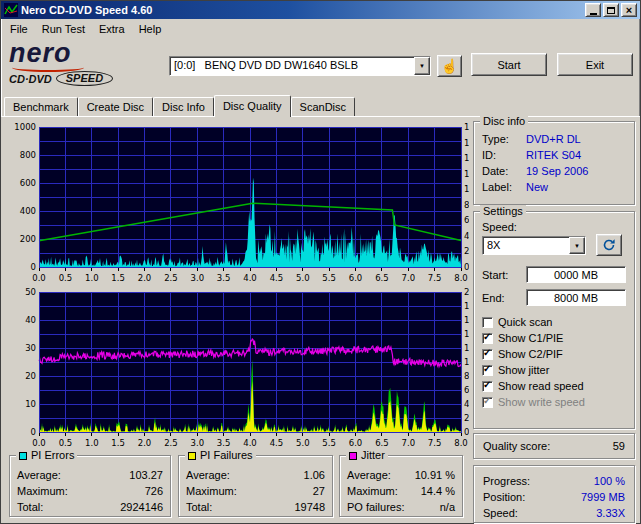  What do you see at coordinates (256, 486) in the screenshot?
I see `pi-failures-panel: PI Failures Average: 1.06 Maximum: 27 To…` at bounding box center [256, 486].